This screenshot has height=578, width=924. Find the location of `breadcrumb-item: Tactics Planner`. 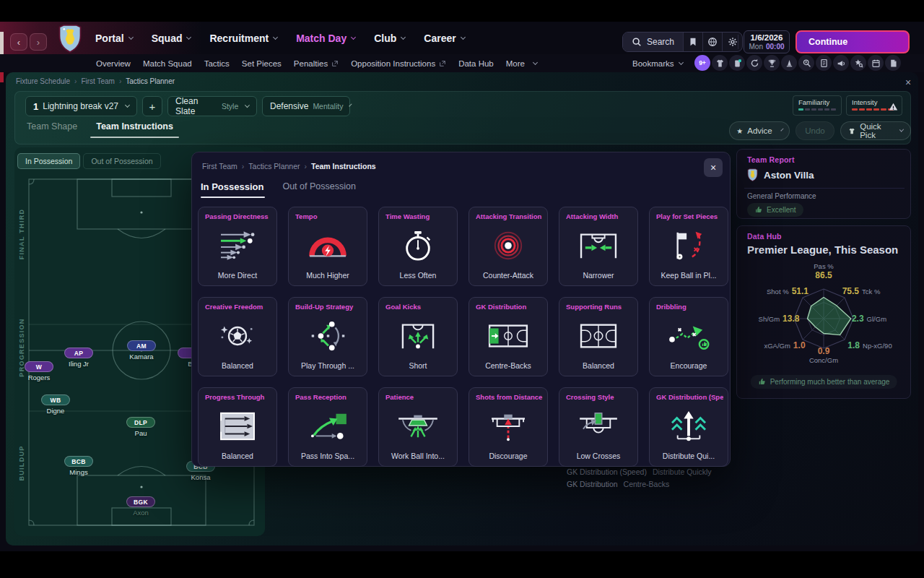

breadcrumb-item: Tactics Planner is located at coordinates (274, 166).